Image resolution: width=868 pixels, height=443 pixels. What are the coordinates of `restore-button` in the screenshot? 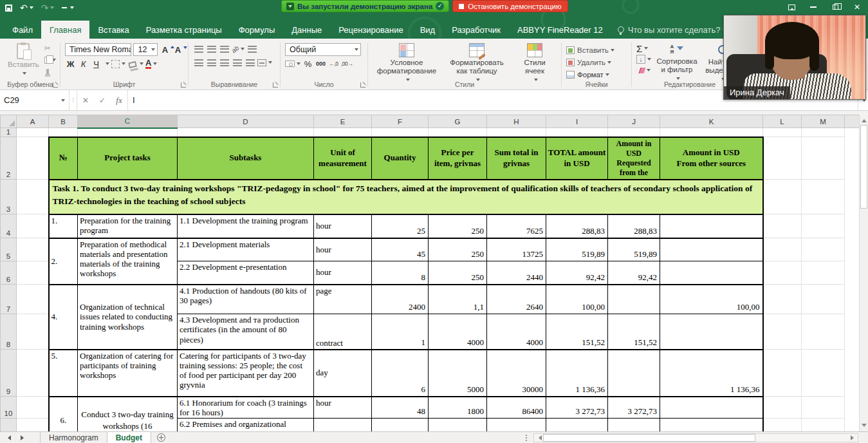 It's located at (835, 7).